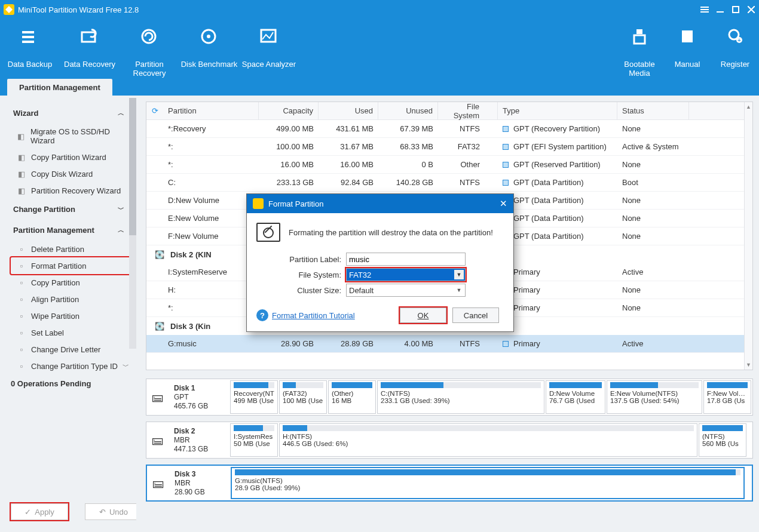  I want to click on col-capacity: Capacity, so click(289, 111).